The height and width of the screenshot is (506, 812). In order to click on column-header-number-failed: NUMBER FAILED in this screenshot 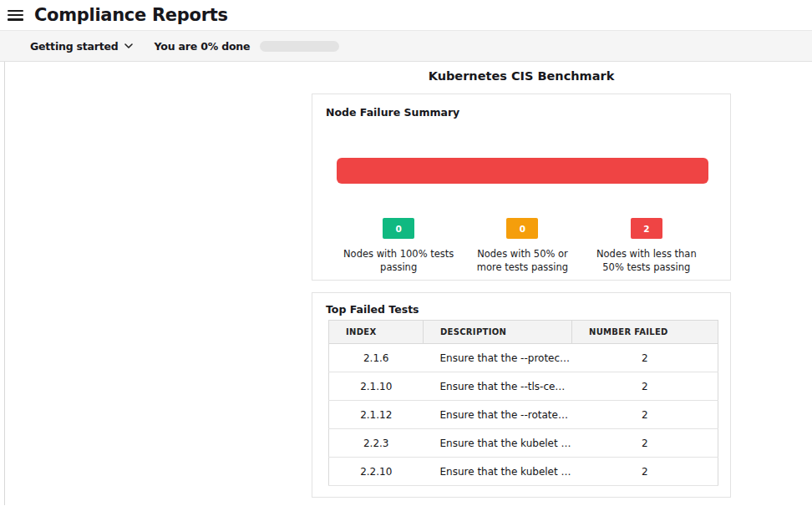, I will do `click(645, 332)`.